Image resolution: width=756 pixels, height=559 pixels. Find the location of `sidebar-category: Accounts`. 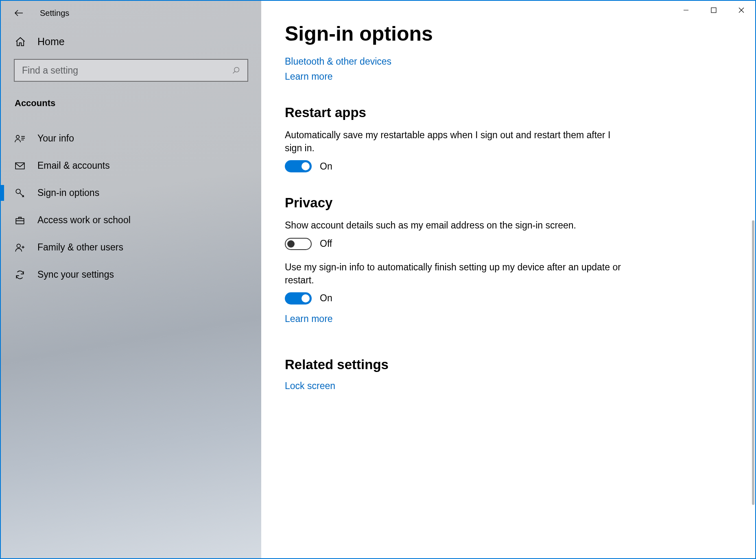

sidebar-category: Accounts is located at coordinates (131, 101).